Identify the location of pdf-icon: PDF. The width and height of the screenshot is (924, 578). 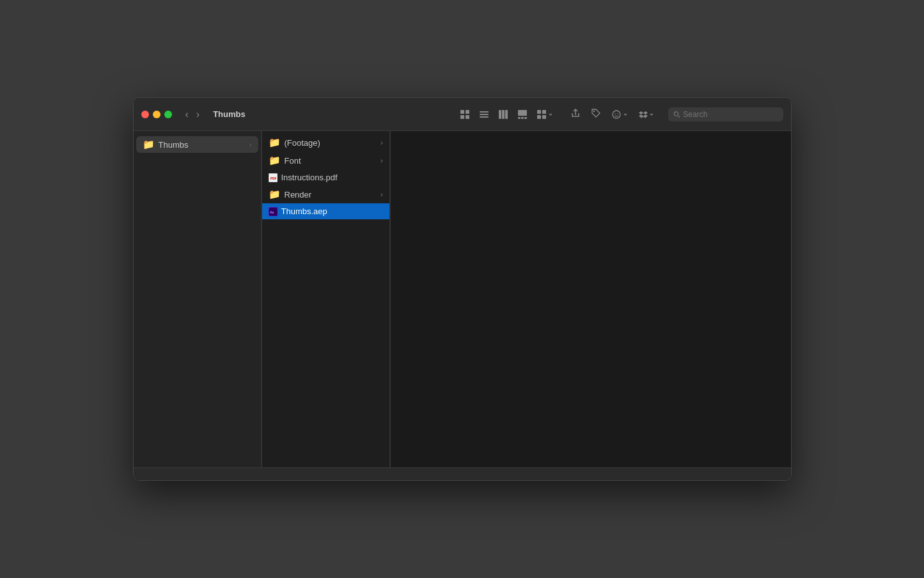
(273, 178).